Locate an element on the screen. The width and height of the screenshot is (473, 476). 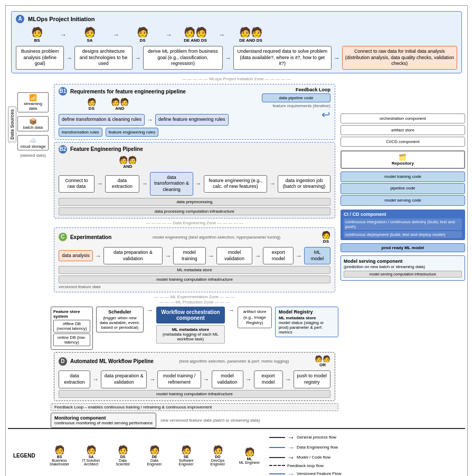
zone-ml-production: — — — ML Production Zone — — — is located at coordinates (194, 302).